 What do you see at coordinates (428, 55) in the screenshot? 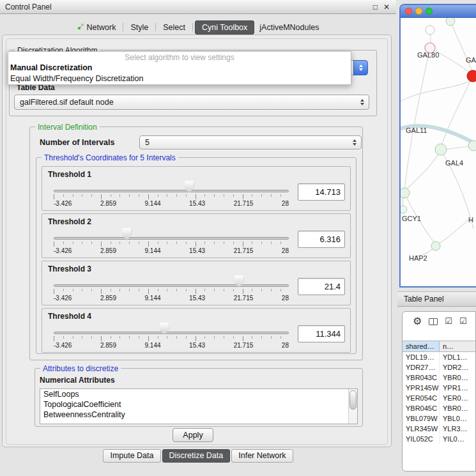
I see `node-label: GAL80` at bounding box center [428, 55].